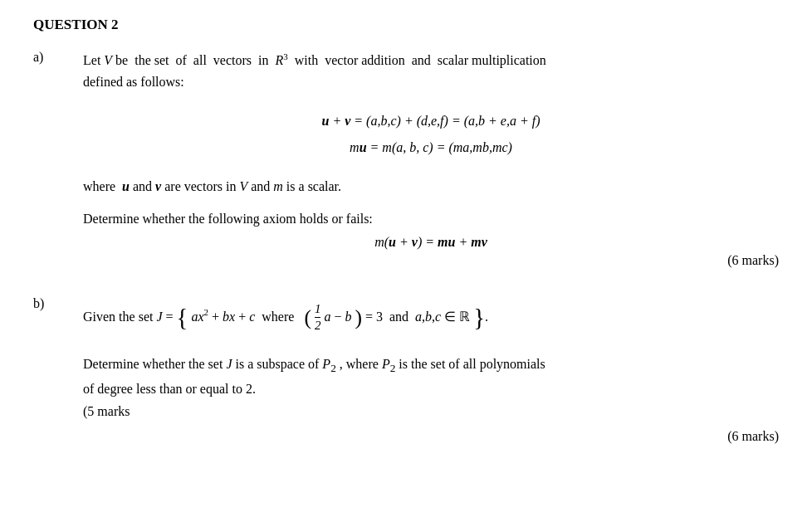 The image size is (812, 512). I want to click on math-block: u + v = (a,b,c) + (d,e,f) = (a,b + e,a +…, so click(431, 134).